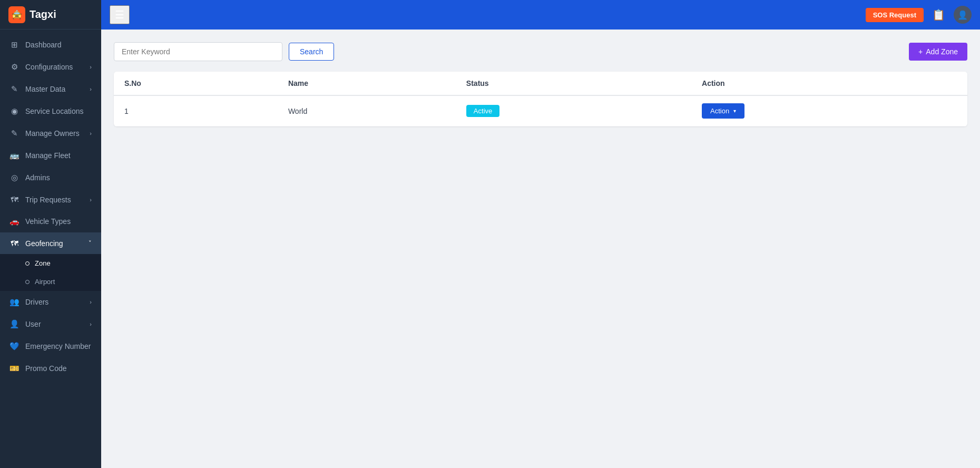 Image resolution: width=980 pixels, height=468 pixels. What do you see at coordinates (51, 111) in the screenshot?
I see `sidebar-item-service-locations: ◉ Service Locations` at bounding box center [51, 111].